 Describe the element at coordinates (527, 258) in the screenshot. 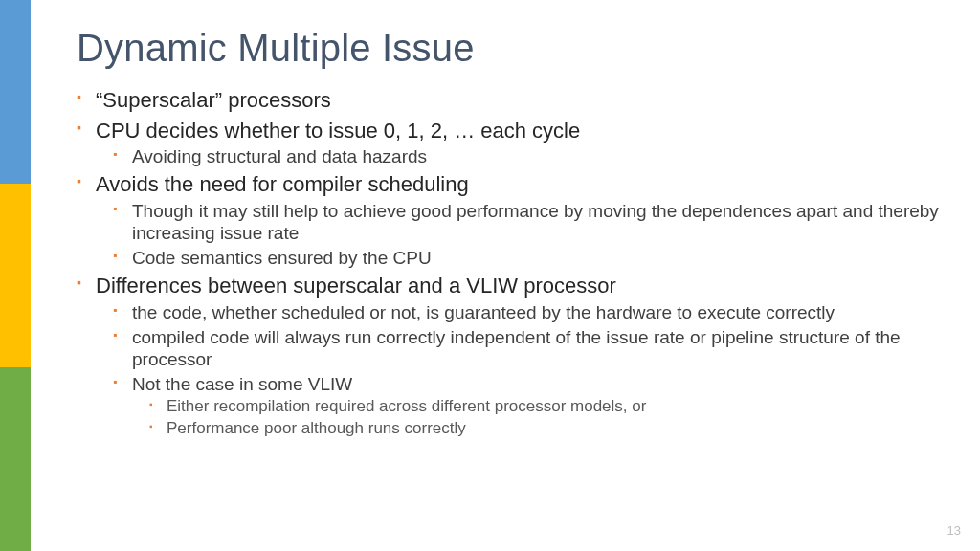

I see `sub-bullet-item: Code semantics ensured by the CPU` at that location.